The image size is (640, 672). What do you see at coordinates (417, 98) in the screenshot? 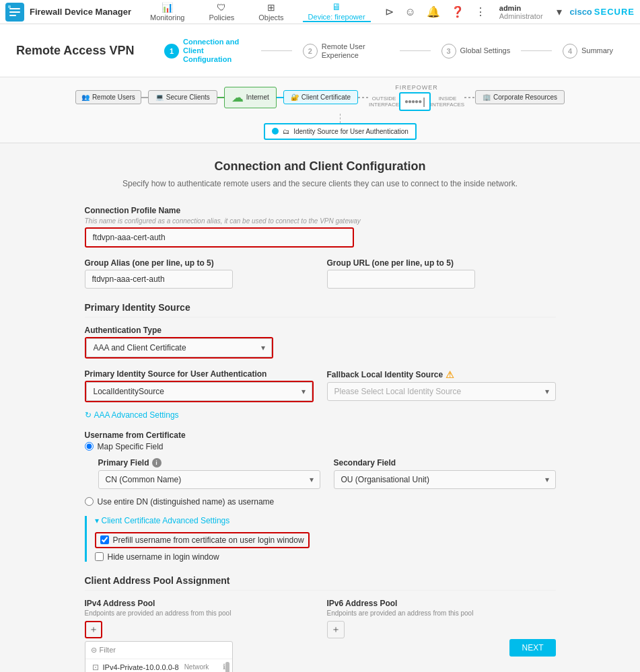
I see `topo-firepower-section: FIREPOWER OUTSIDE INTERFACE ●●●●● | INSI…` at bounding box center [417, 98].